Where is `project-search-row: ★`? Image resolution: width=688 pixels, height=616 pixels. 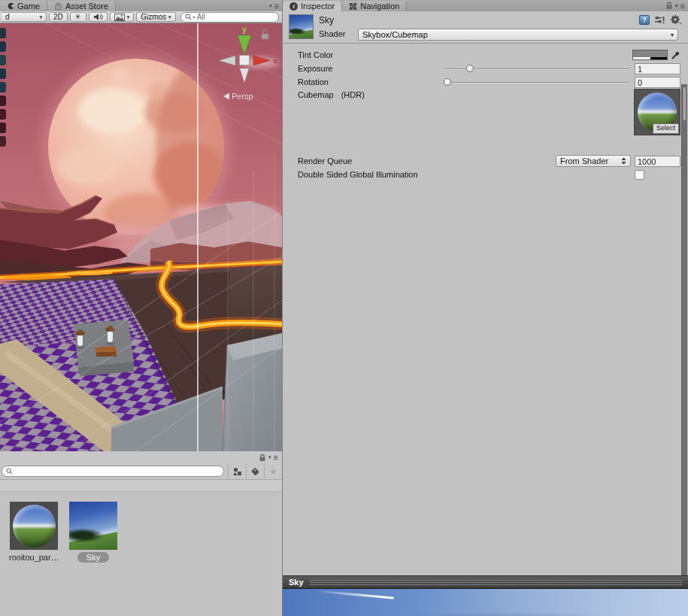 project-search-row: ★ is located at coordinates (141, 472).